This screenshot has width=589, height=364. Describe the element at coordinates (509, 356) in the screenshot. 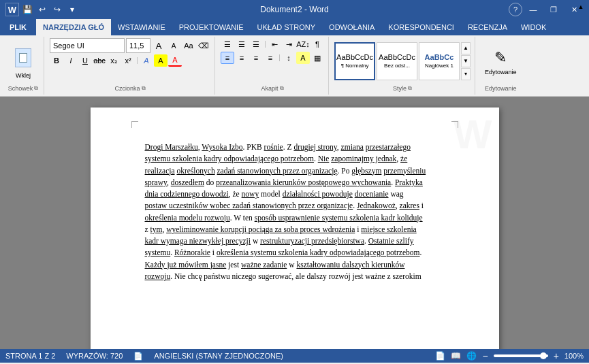

I see `status-bar-right: 📄 📖 🌐 − + 100%` at that location.